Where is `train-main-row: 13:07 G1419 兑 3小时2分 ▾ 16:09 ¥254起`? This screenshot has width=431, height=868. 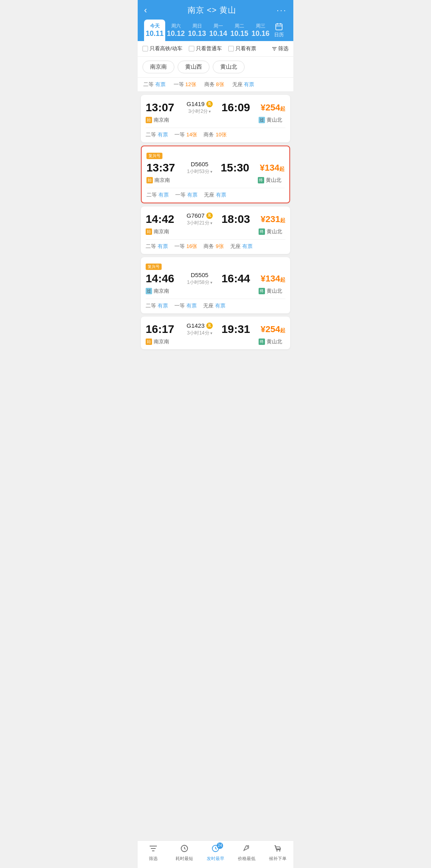 train-main-row: 13:07 G1419 兑 3小时2分 ▾ 16:09 ¥254起 is located at coordinates (216, 108).